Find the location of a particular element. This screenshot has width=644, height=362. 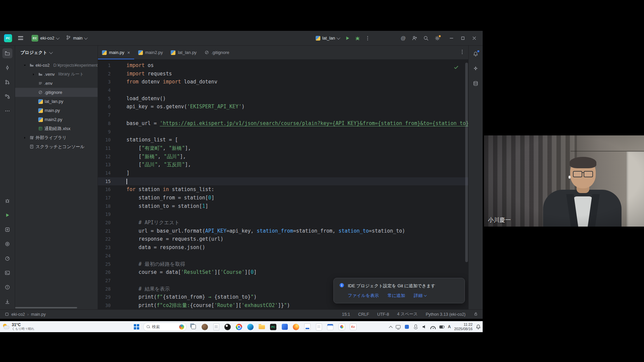

taskbar-app-firefox is located at coordinates (296, 327).